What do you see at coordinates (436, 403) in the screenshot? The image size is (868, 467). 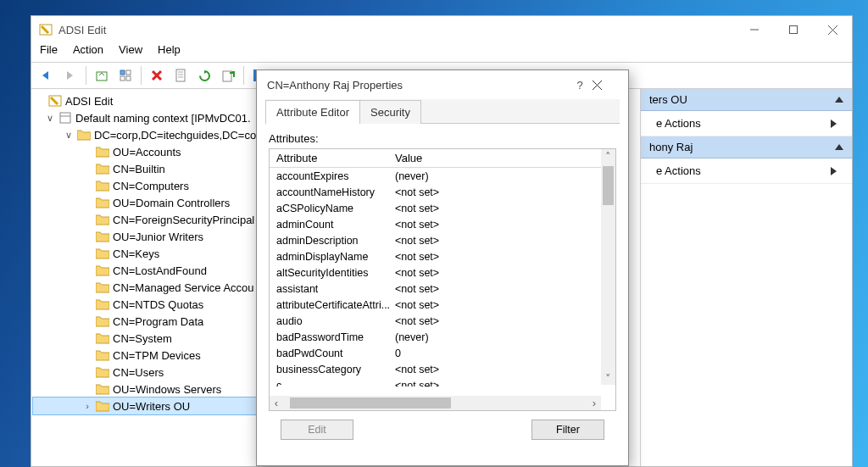 I see `horizontal-scrollbar: ‹ ›` at bounding box center [436, 403].